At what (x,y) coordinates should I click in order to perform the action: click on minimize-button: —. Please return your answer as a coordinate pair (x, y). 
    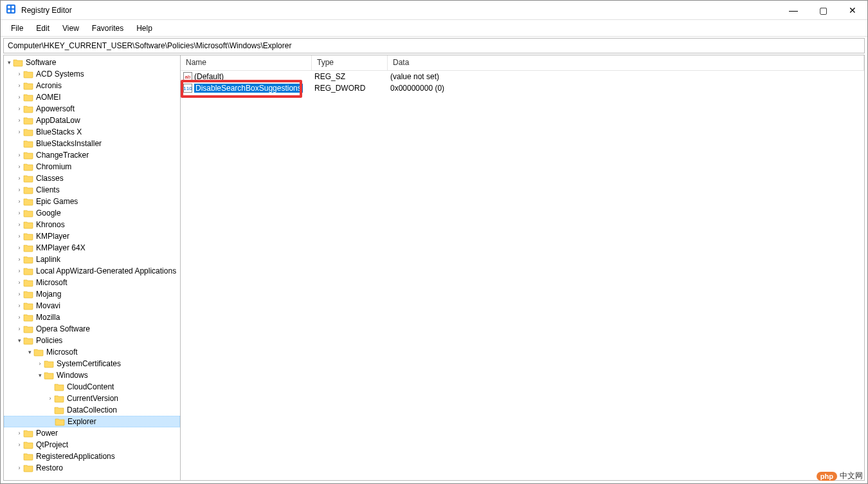
    Looking at the image, I should click on (793, 10).